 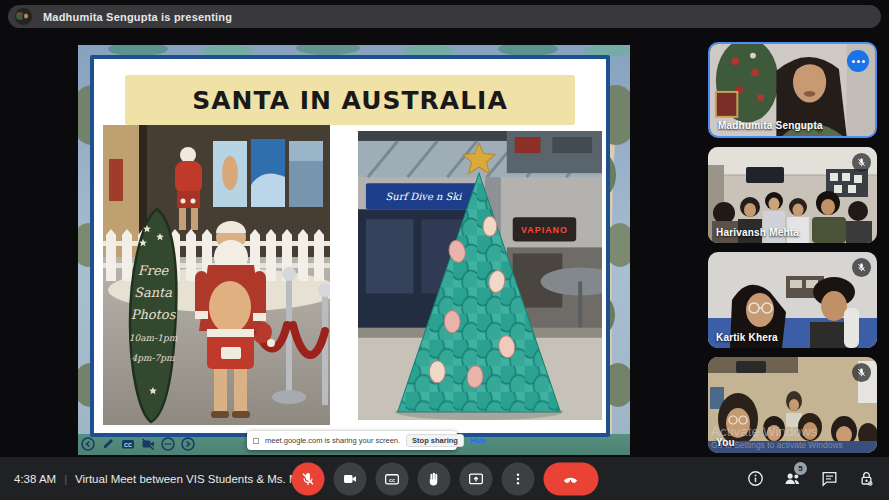 What do you see at coordinates (810, 478) in the screenshot?
I see `meeting-panels: 5` at bounding box center [810, 478].